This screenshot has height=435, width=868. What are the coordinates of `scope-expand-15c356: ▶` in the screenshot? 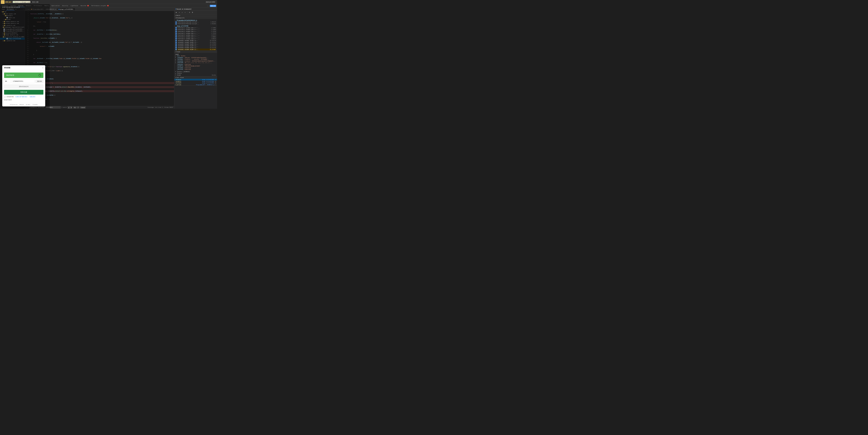 It's located at (176, 63).